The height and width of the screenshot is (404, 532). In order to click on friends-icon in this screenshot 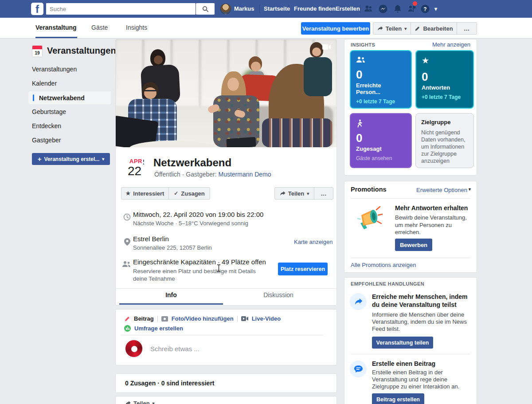, I will do `click(368, 9)`.